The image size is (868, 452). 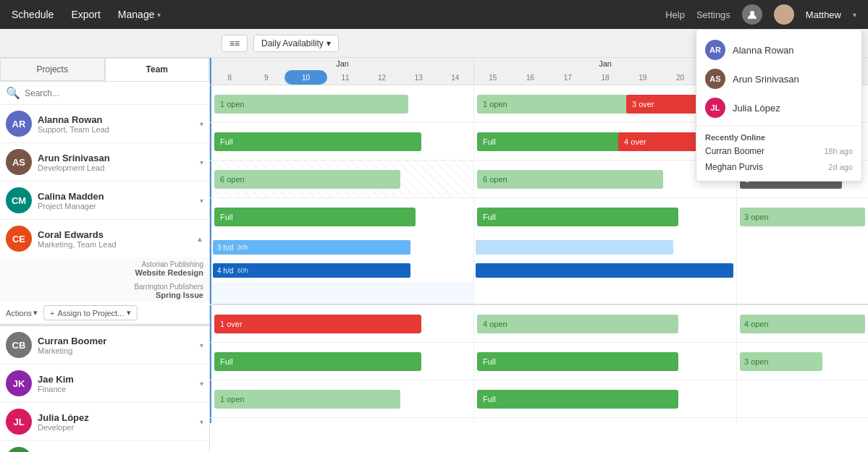 What do you see at coordinates (342, 179) in the screenshot?
I see `sched-calina-w1: 6 open` at bounding box center [342, 179].